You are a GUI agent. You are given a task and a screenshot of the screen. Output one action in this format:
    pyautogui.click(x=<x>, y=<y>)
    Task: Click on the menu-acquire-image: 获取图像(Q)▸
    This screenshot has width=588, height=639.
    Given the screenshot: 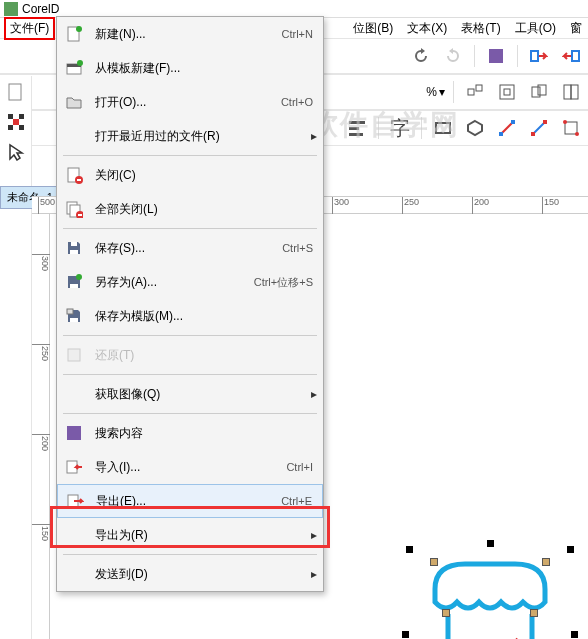 What is the action you would take?
    pyautogui.click(x=190, y=394)
    